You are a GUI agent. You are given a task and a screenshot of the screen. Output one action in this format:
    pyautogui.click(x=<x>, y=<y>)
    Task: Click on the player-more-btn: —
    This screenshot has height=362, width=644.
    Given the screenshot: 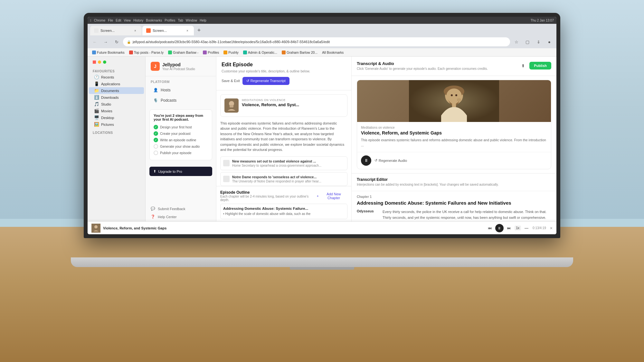 What is the action you would take?
    pyautogui.click(x=526, y=228)
    